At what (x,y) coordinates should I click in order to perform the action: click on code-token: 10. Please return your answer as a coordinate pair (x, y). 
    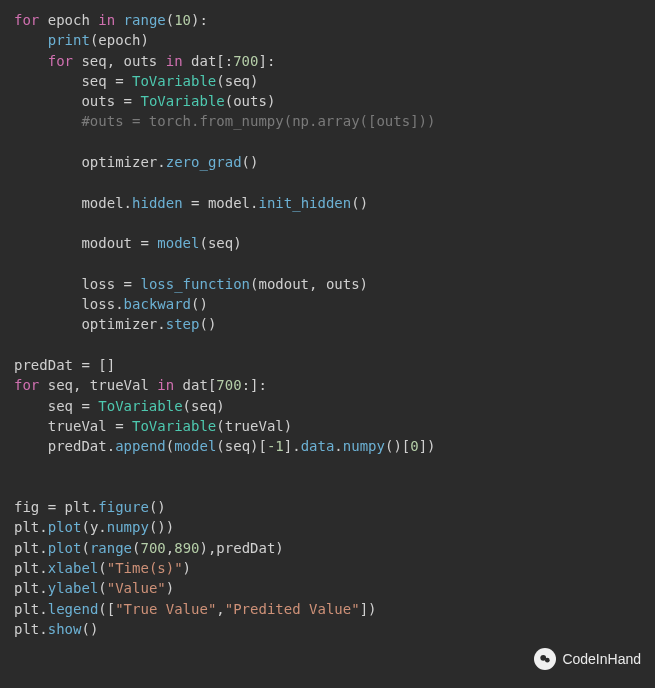
    Looking at the image, I should click on (182, 20).